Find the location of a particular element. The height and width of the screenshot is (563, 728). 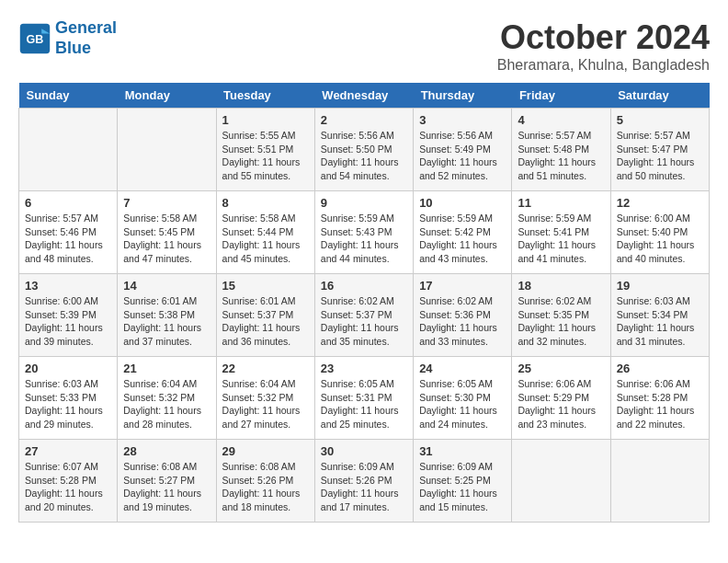

calendar-week-row: 27Sunrise: 6:07 AMSunset: 5:28 PMDayligh… is located at coordinates (364, 481).